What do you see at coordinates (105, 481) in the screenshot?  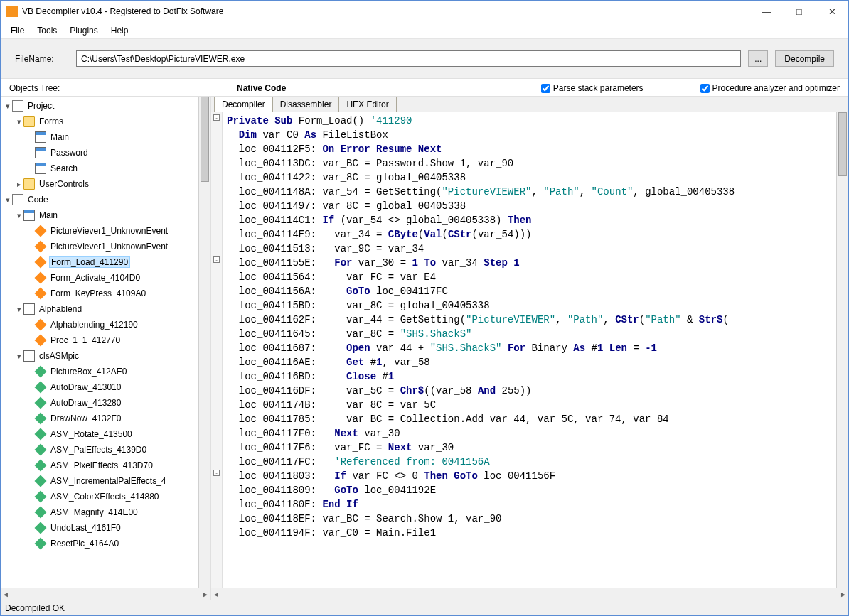 I see `tree-proc-item: ASM_IncrementalPalEffects_4` at bounding box center [105, 481].